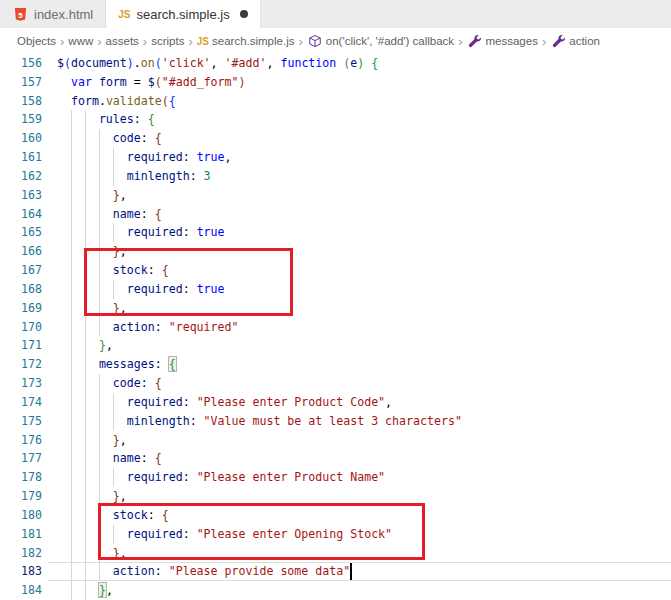  What do you see at coordinates (502, 41) in the screenshot?
I see `breadcrumb-item-7: messages` at bounding box center [502, 41].